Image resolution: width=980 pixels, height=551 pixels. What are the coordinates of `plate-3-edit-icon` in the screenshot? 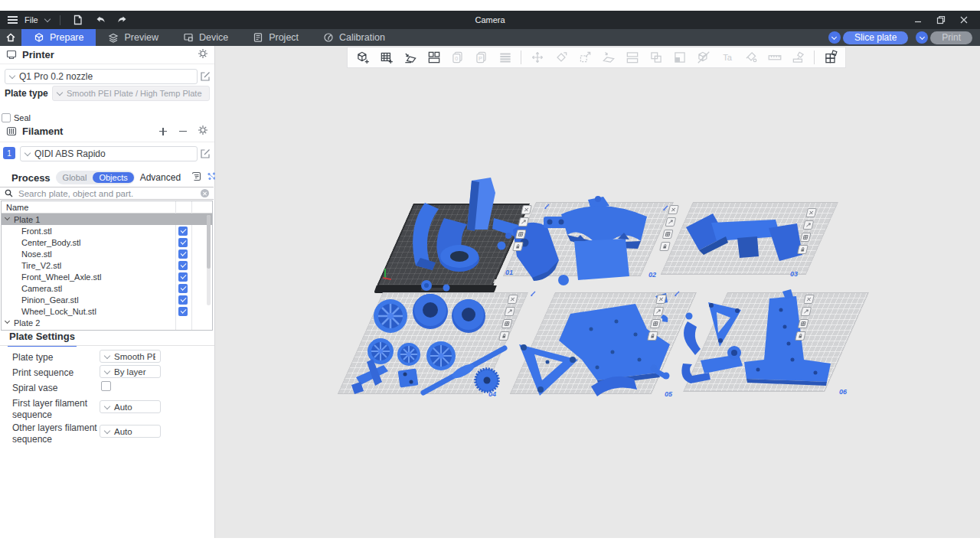 It's located at (666, 207).